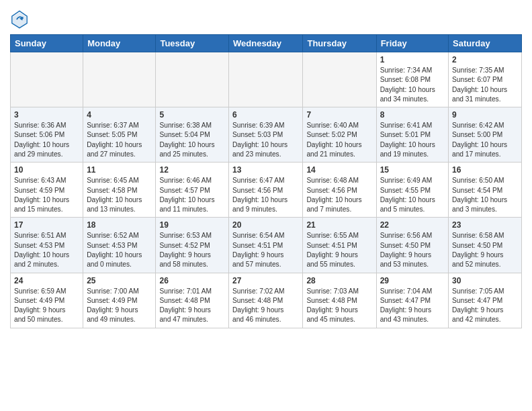 The height and width of the screenshot is (411, 532). I want to click on calendar-cell: 8Sunrise: 6:41 AM Sunset: 5:01 PM Daylig…, so click(412, 135).